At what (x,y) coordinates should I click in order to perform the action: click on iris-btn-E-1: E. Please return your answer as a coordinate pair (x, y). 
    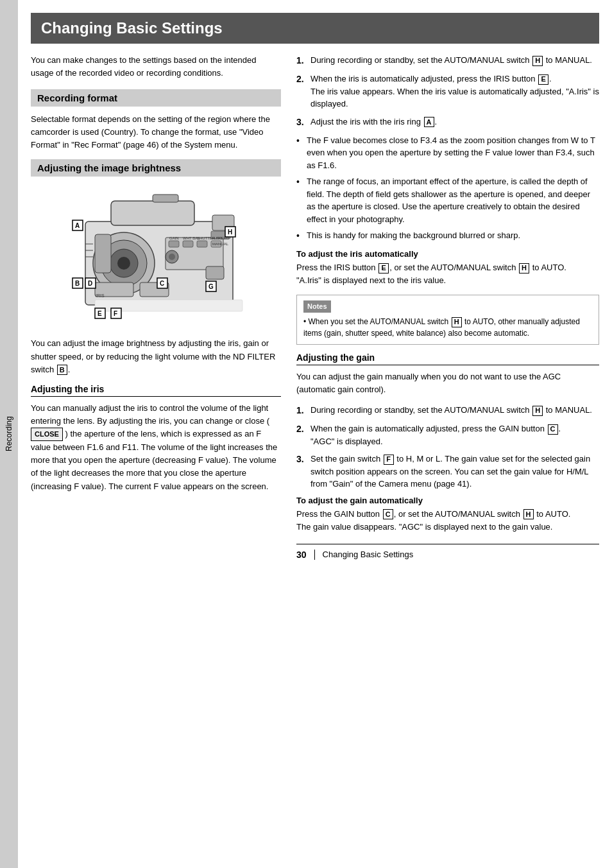
    Looking at the image, I should click on (543, 80).